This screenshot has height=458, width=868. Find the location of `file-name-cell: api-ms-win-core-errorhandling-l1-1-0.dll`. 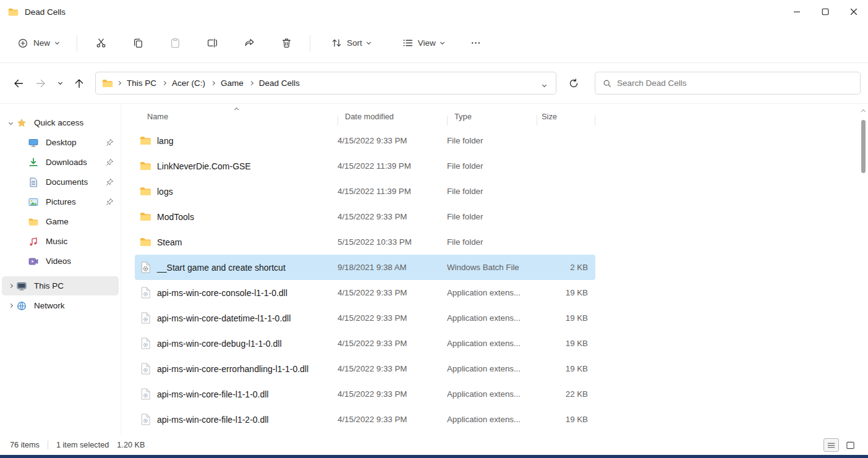

file-name-cell: api-ms-win-core-errorhandling-l1-1-0.dll is located at coordinates (236, 368).